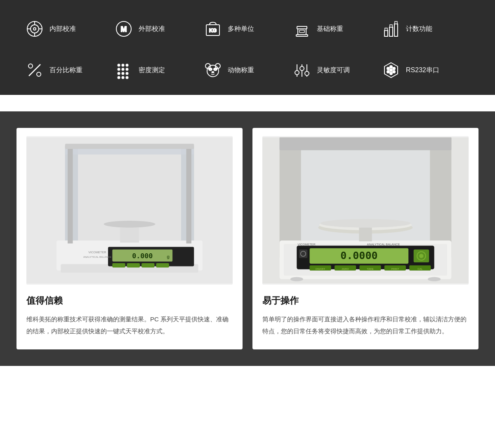 This screenshot has height=448, width=495. Describe the element at coordinates (130, 325) in the screenshot. I see `product-description-reliable: 维科美拓的称重技术可获得准确的测量结果。PC 系列天平提供快速、准确的结果，内部…` at that location.